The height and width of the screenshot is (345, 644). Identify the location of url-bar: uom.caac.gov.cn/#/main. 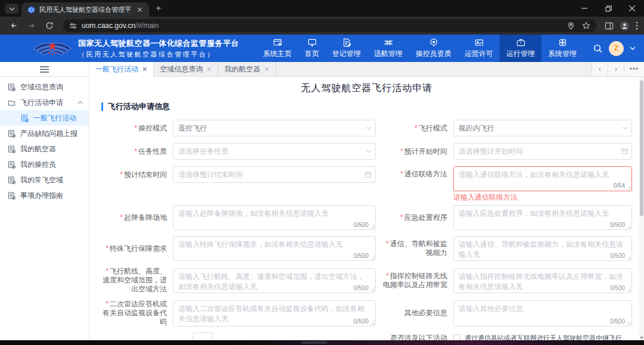
(330, 26).